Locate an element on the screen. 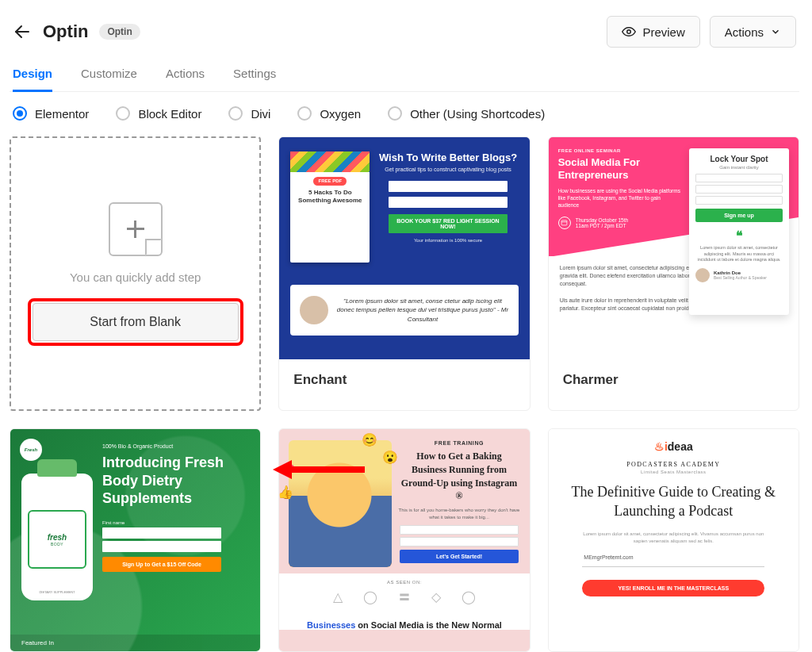 The height and width of the screenshot is (652, 812). brand-logos: △◯〓◇◯ is located at coordinates (404, 598).